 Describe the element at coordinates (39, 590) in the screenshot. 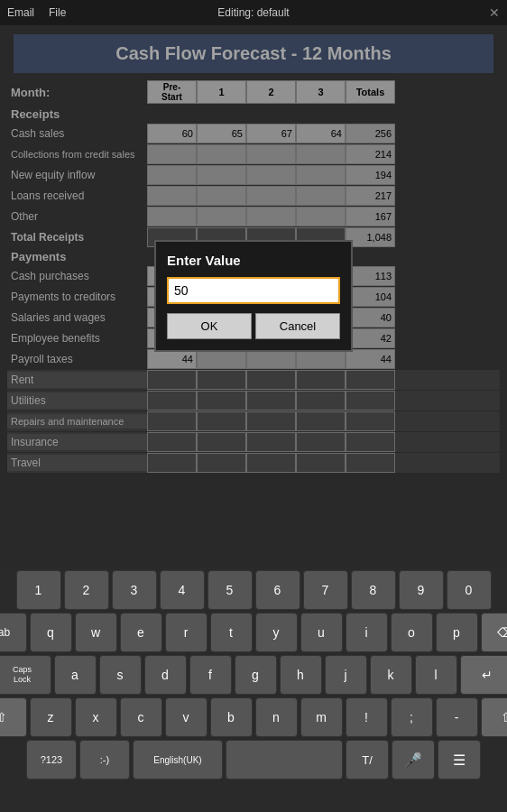

I see `key-1: 1` at that location.